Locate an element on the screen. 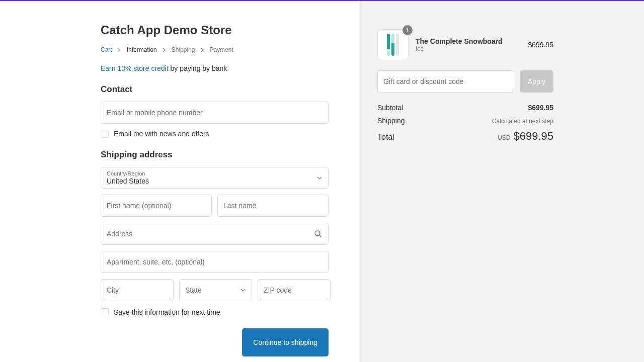 The height and width of the screenshot is (362, 644). newsletter-checkbox is located at coordinates (105, 134).